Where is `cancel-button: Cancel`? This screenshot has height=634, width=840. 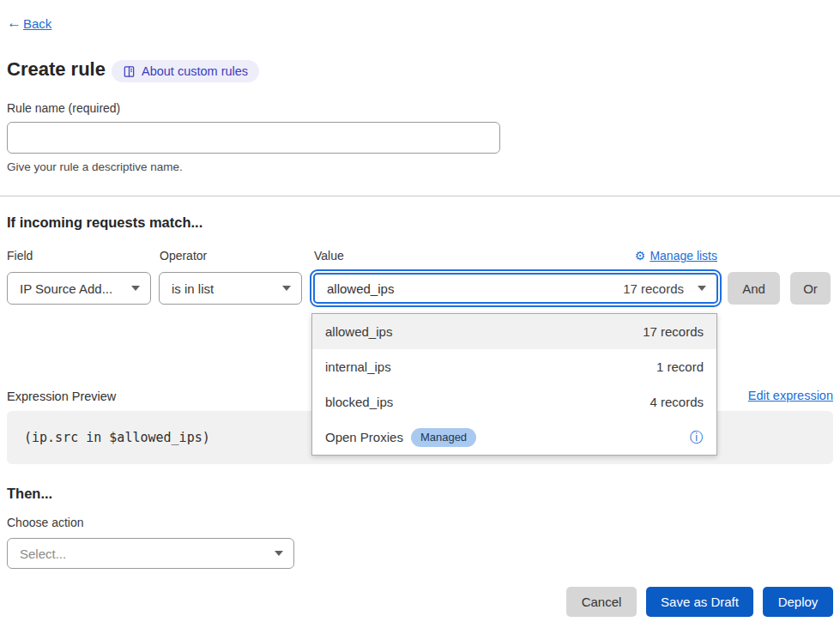
cancel-button: Cancel is located at coordinates (601, 602).